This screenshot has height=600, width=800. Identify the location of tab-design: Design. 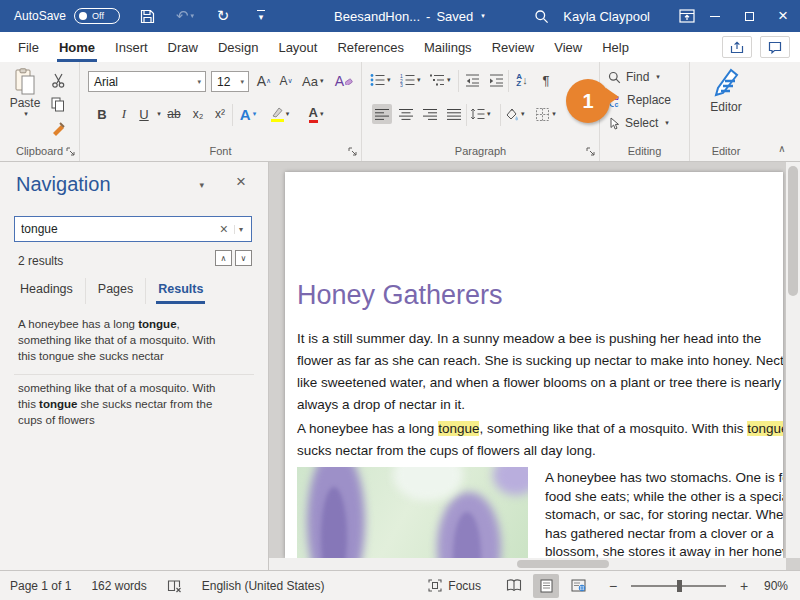
(238, 47).